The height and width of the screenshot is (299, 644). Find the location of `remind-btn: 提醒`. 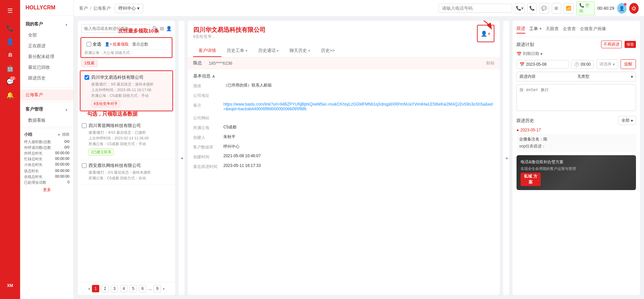

remind-btn: 提醒 is located at coordinates (628, 64).